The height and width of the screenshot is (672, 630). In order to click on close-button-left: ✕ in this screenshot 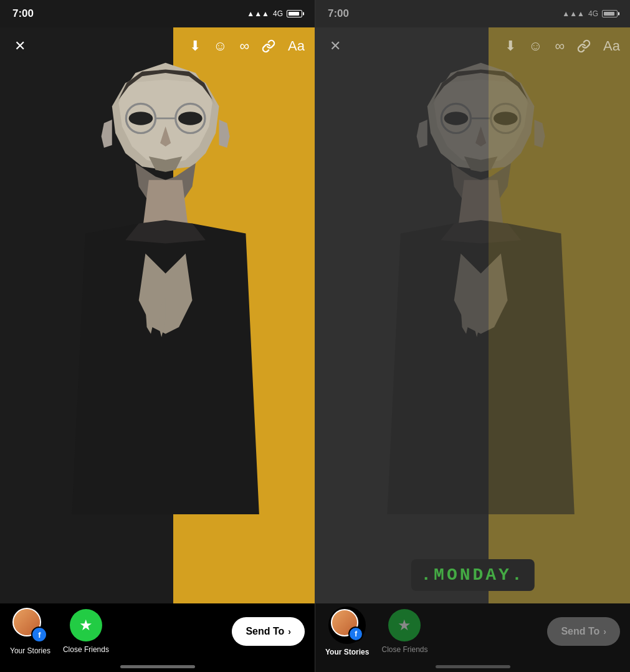, I will do `click(20, 46)`.